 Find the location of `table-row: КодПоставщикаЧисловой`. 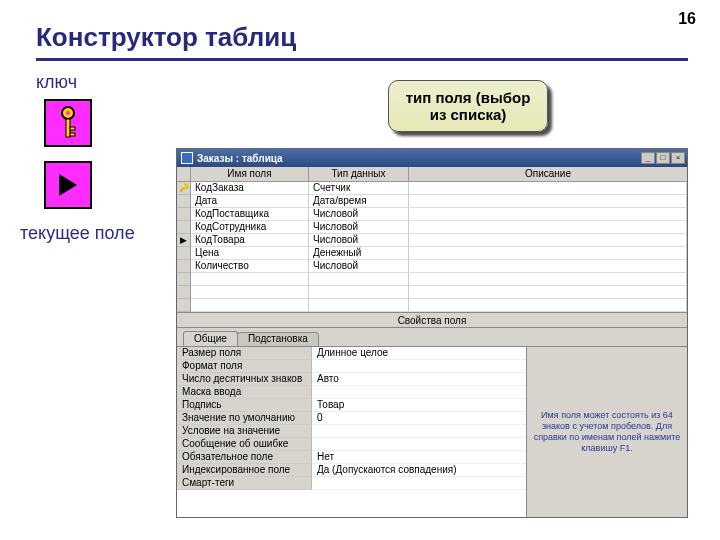

table-row: КодПоставщикаЧисловой is located at coordinates (432, 214).